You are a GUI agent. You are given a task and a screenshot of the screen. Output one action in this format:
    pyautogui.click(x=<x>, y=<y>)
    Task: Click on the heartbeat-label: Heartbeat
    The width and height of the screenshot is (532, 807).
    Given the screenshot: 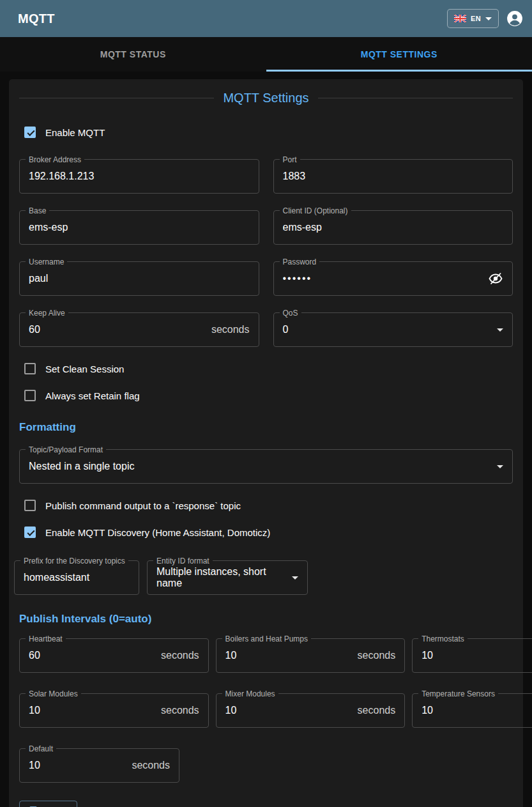 What is the action you would take?
    pyautogui.click(x=46, y=639)
    